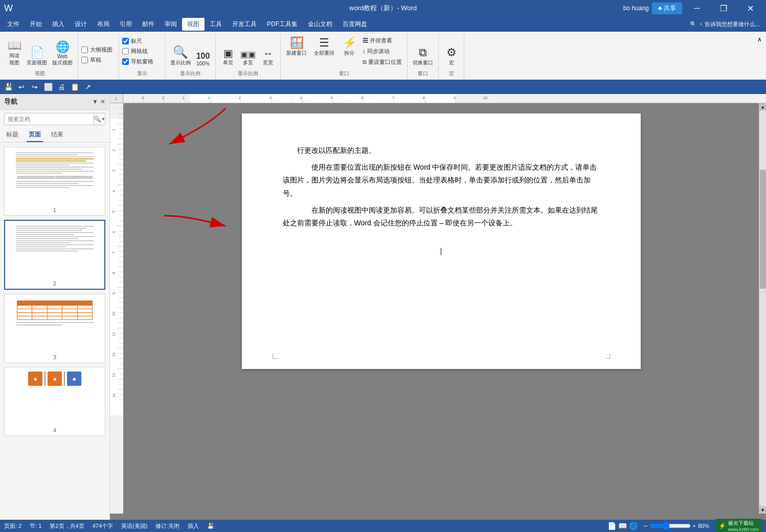  I want to click on scroll-track, so click(763, 309).